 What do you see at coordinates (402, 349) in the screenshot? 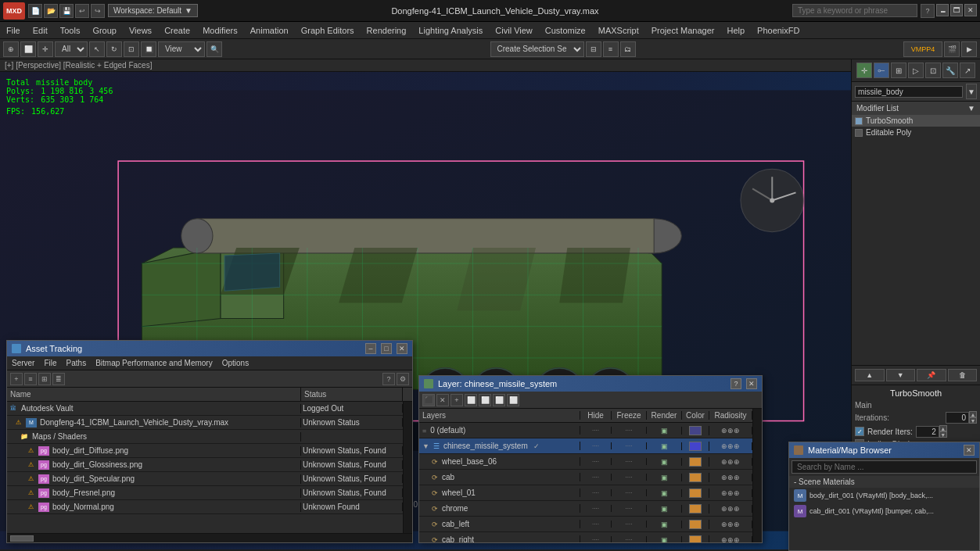
I see `asset-window-close: ✕` at bounding box center [402, 349].